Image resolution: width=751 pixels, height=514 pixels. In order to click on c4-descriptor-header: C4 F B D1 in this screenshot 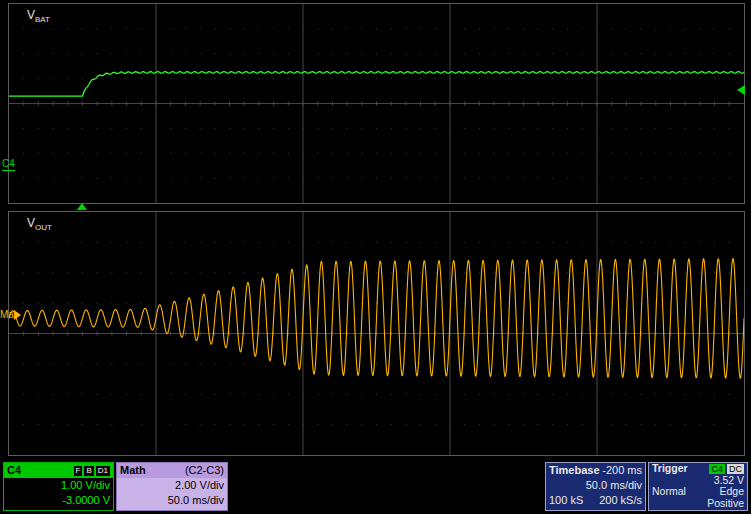, I will do `click(58, 470)`.